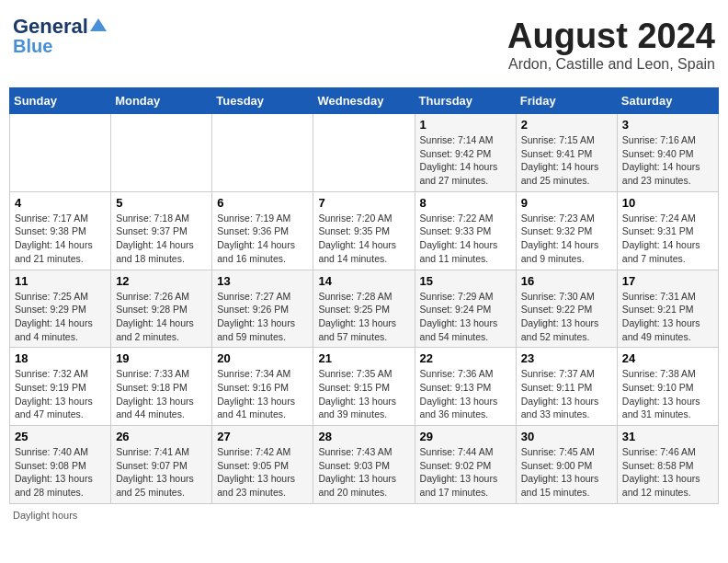  Describe the element at coordinates (465, 386) in the screenshot. I see `day-cell: 22Sunrise: 7:36 AM Sunset: 9:13 PM Dayli…` at that location.